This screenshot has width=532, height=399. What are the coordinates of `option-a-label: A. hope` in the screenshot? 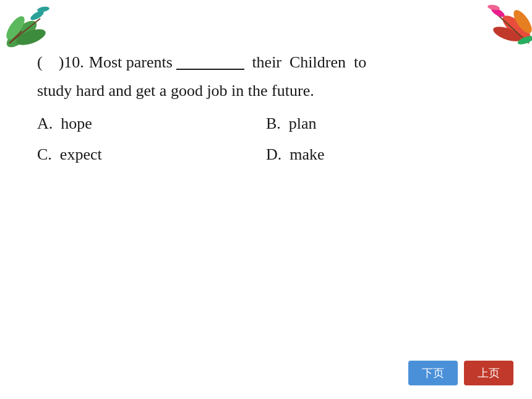 It's located at (64, 124).